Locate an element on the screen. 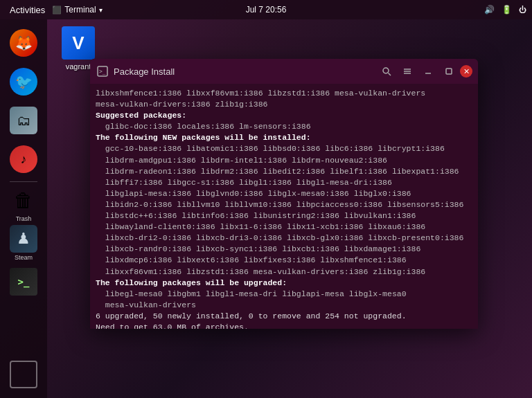  activities-button: Activities is located at coordinates (28, 10).